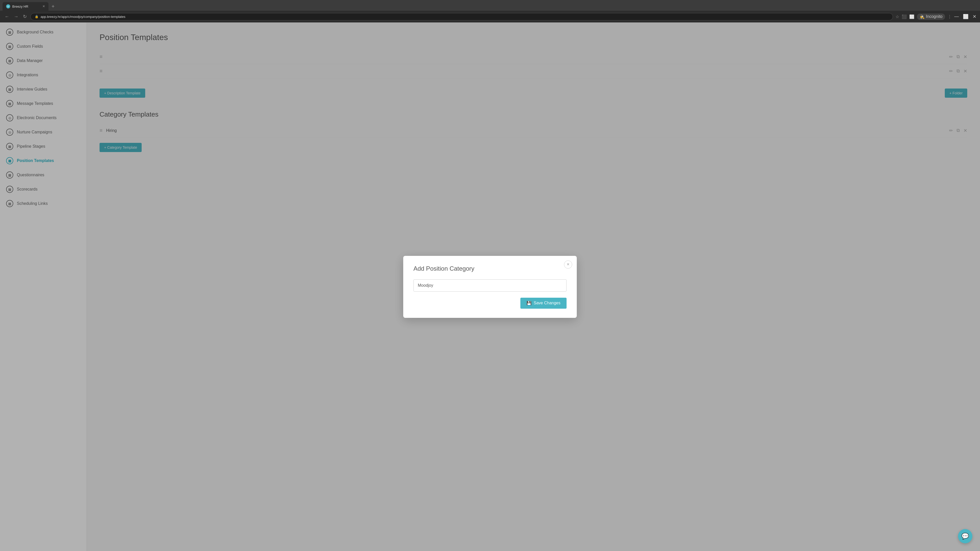 The width and height of the screenshot is (980, 551). I want to click on save-icon: 💾, so click(529, 303).